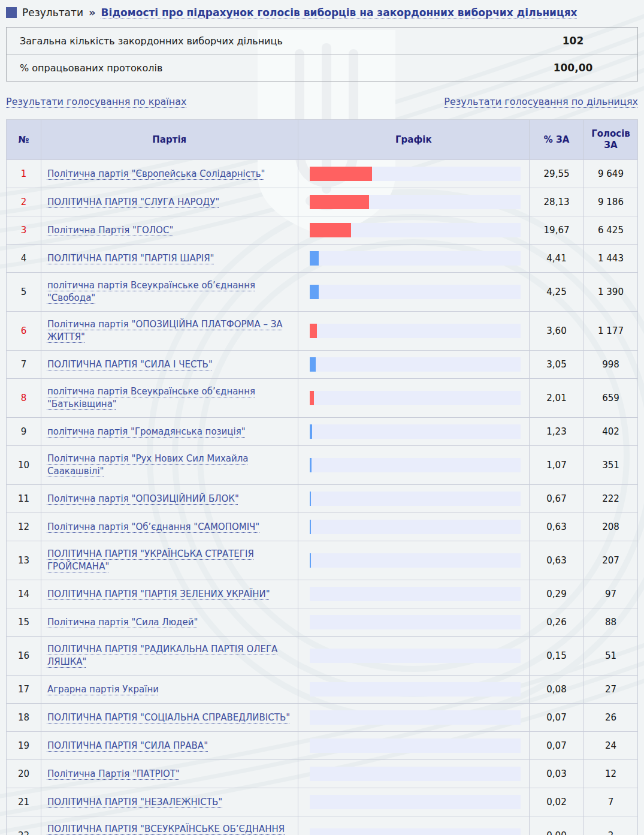 Image resolution: width=644 pixels, height=835 pixels. I want to click on page-title-link: Відомості про підрахунок голосів виборці…, so click(339, 13).